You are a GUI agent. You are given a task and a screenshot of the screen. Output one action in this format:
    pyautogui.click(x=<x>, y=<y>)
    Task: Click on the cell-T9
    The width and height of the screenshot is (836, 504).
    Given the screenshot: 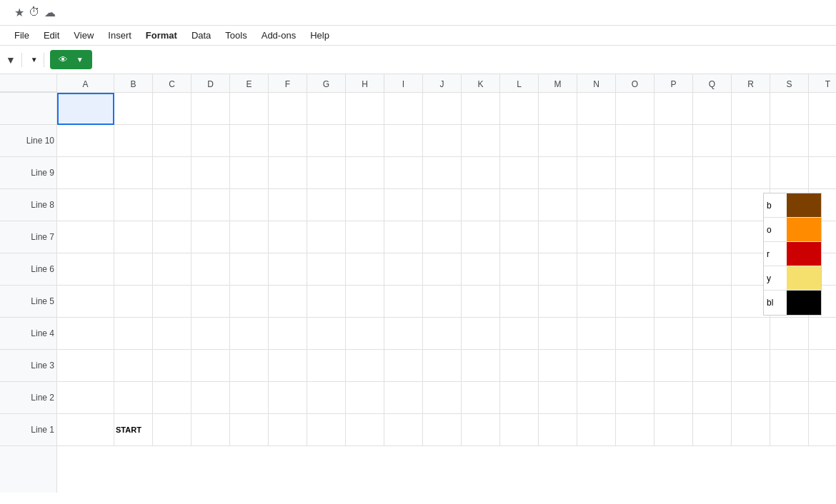 What is the action you would take?
    pyautogui.click(x=822, y=366)
    